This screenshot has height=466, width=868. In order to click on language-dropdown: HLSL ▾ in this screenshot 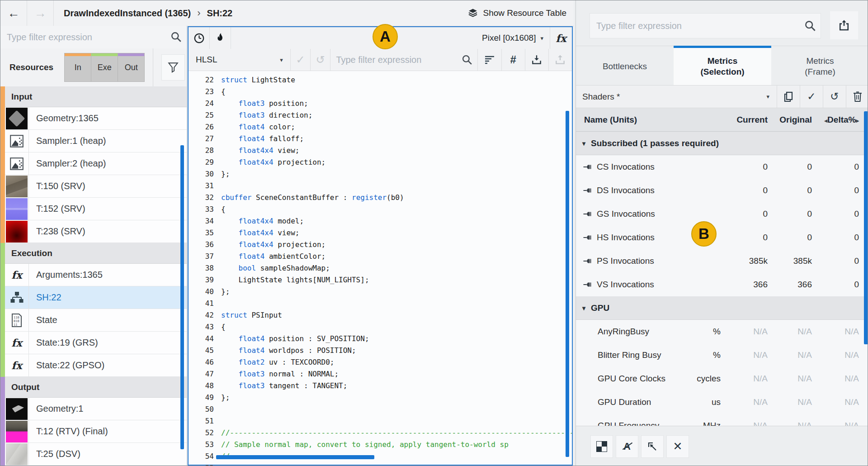, I will do `click(240, 60)`.